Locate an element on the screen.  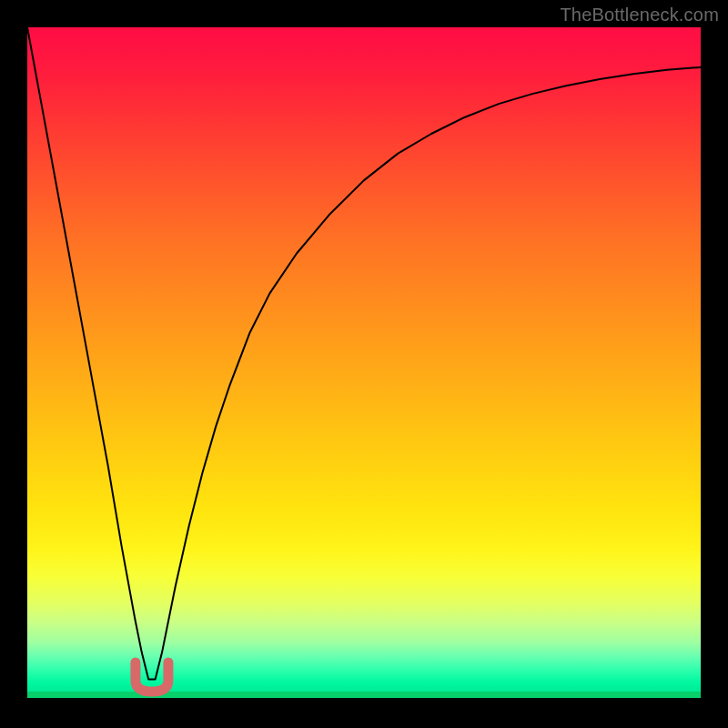
watermark-label: TheBottleneck.com is located at coordinates (639, 15).